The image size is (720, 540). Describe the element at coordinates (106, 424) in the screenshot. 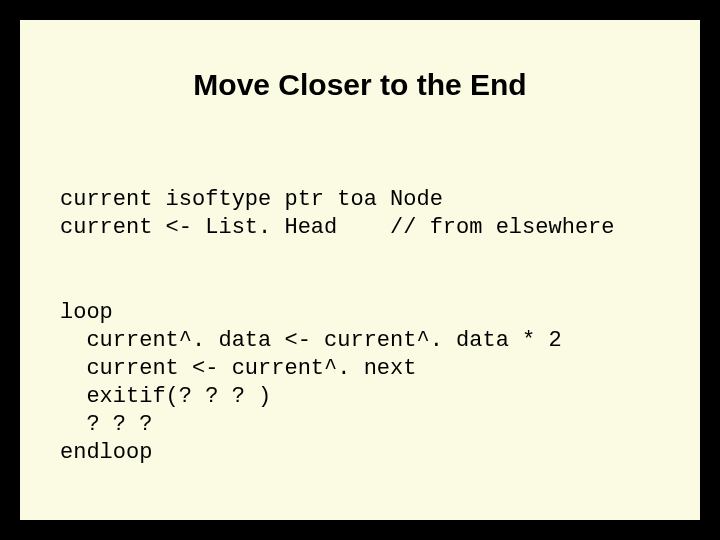

I see `code-line: ? ? ?` at that location.